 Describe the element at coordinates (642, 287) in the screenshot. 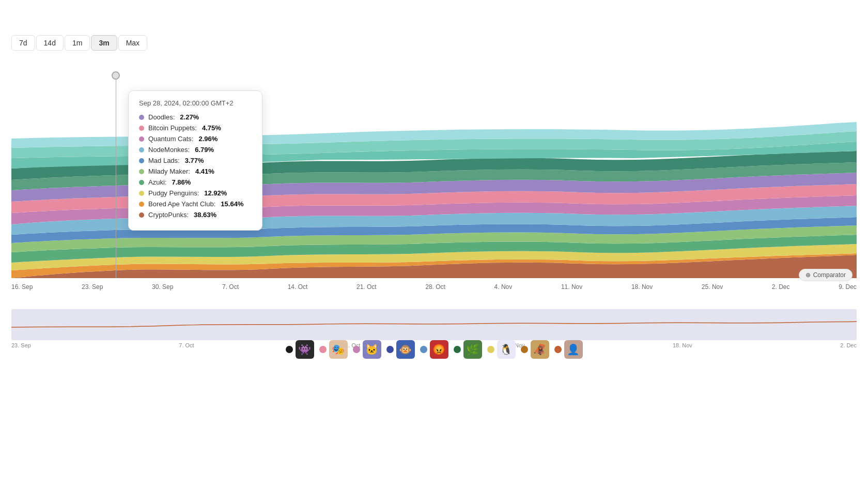

I see `x-label-9: 18. Nov` at that location.